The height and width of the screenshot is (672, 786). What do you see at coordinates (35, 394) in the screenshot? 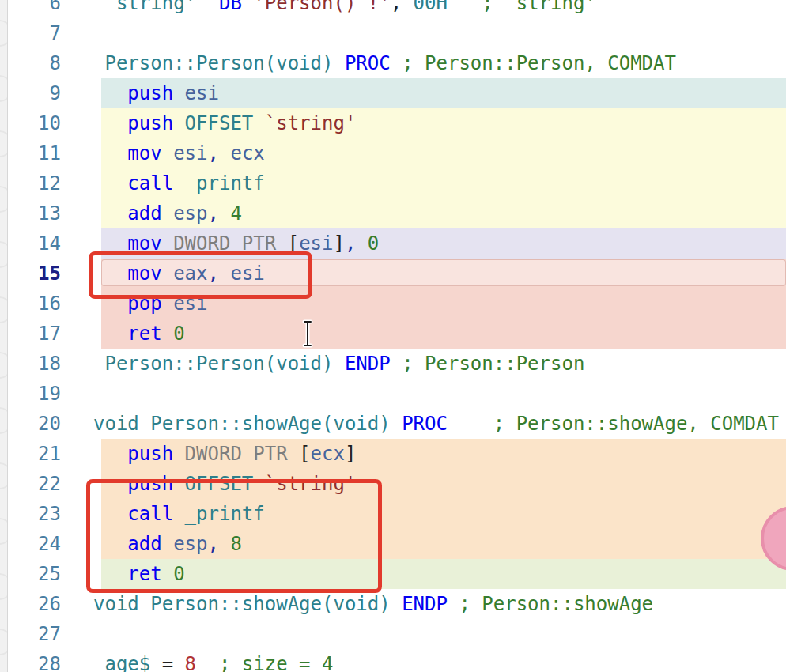
I see `line-number-19: 19` at bounding box center [35, 394].